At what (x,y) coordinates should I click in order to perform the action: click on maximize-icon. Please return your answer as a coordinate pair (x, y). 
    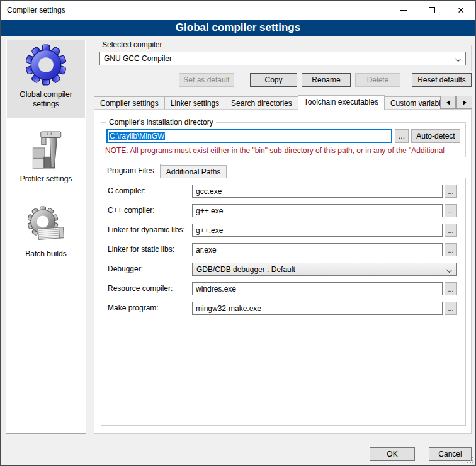
    Looking at the image, I should click on (432, 10).